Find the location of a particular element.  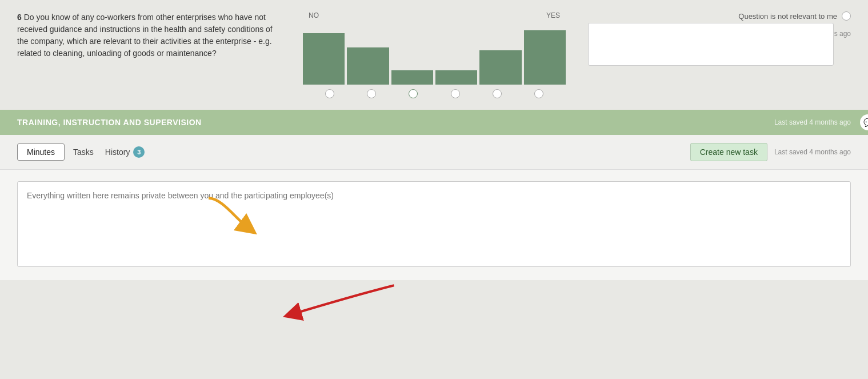

chart-radios is located at coordinates (434, 94).